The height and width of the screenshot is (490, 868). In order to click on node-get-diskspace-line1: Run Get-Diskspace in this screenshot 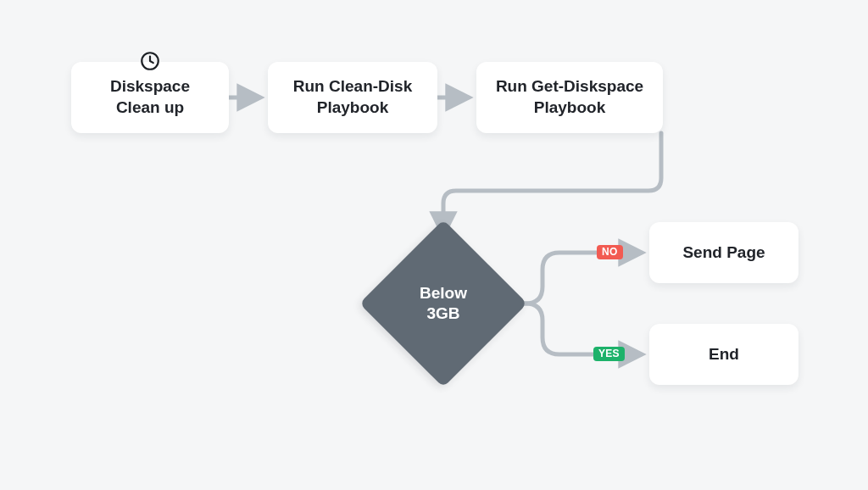, I will do `click(570, 86)`.